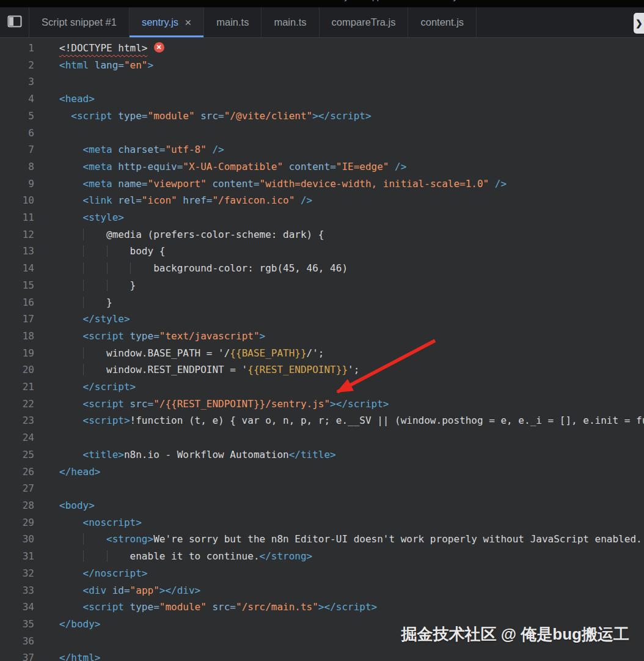 The width and height of the screenshot is (644, 661). Describe the element at coordinates (20, 116) in the screenshot. I see `line-number: 5` at that location.